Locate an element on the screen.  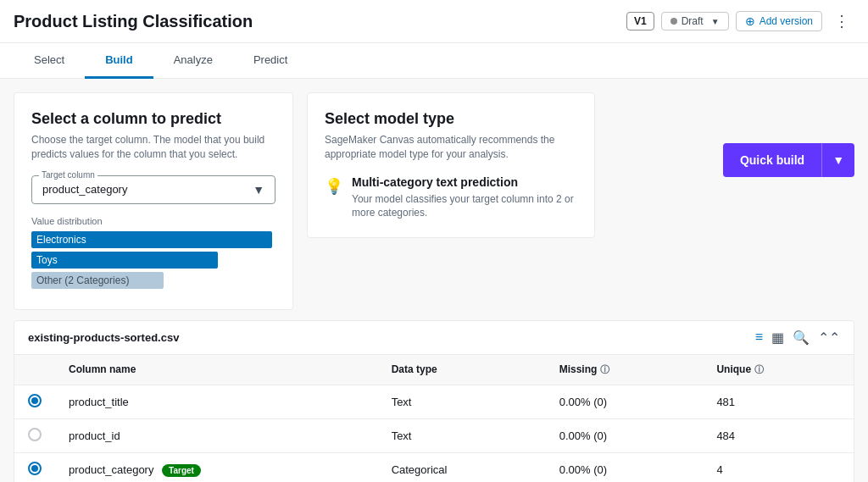
missing-info-icon: ⓘ is located at coordinates (605, 369).